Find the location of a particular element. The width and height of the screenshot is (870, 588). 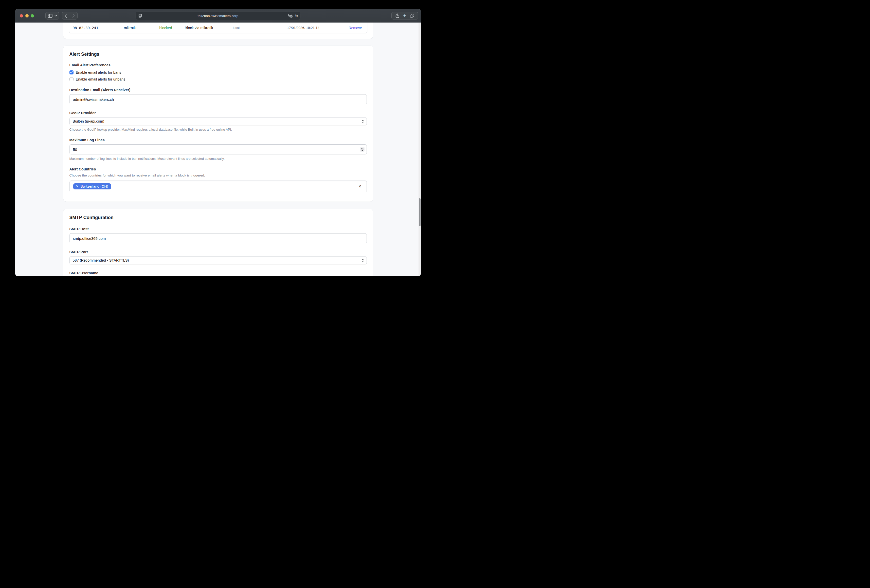

alert-countries-help: Choose the countries for which you want … is located at coordinates (218, 175).